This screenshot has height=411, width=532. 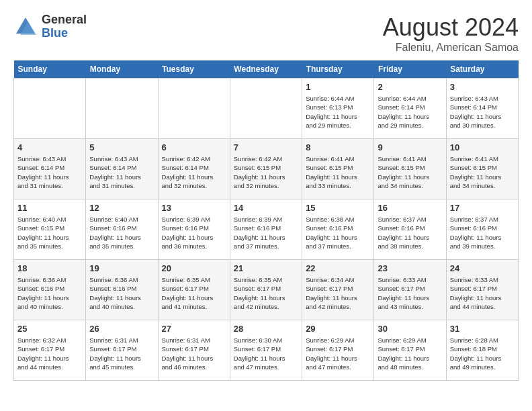 I want to click on weekday-header: Sunday, so click(x=50, y=70).